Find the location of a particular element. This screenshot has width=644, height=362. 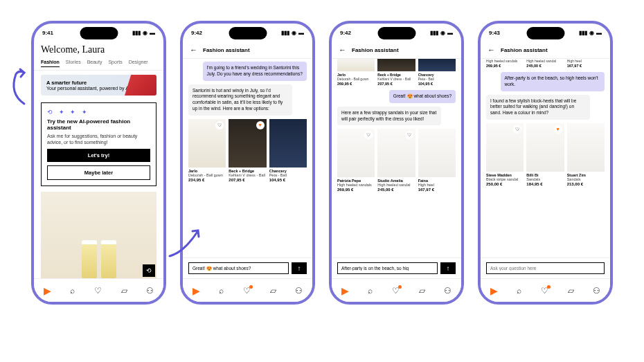

product-row: ♡ Steve Madden Black stripe sandal 250,0… is located at coordinates (546, 155).